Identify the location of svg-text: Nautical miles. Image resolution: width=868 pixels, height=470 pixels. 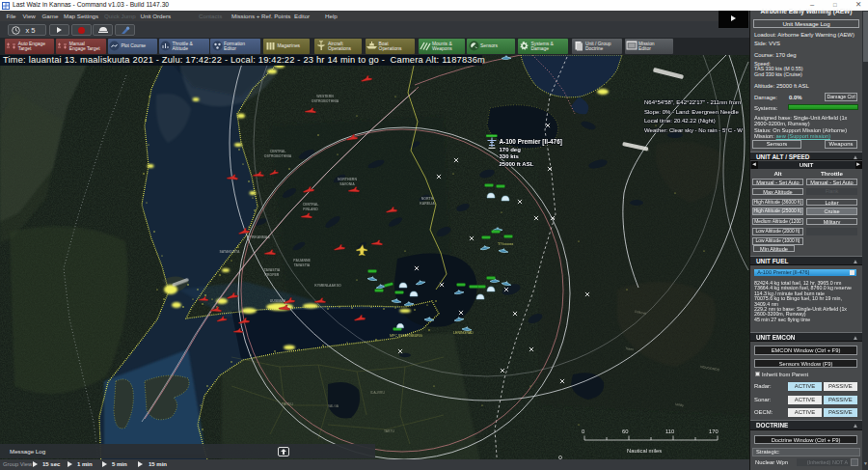
(644, 451).